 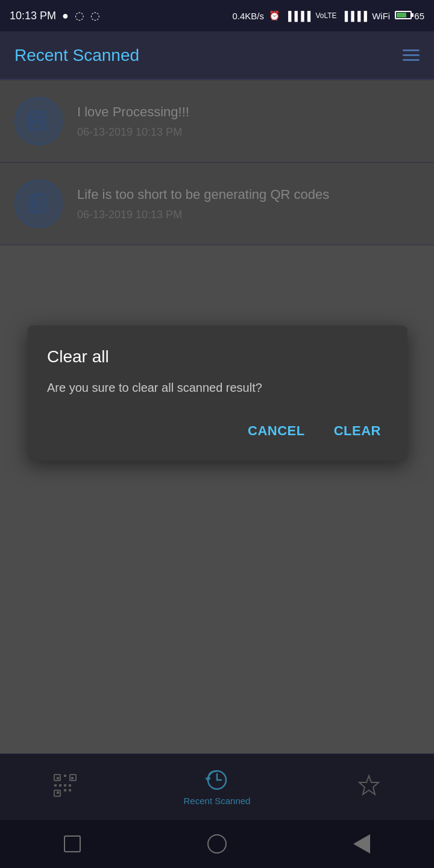 What do you see at coordinates (381, 16) in the screenshot?
I see `wifi-icon: WiFi` at bounding box center [381, 16].